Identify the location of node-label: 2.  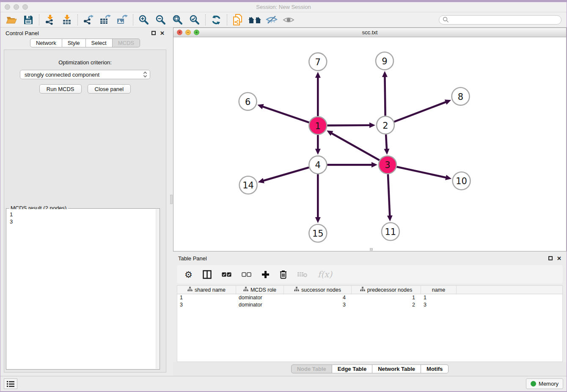
(385, 126).